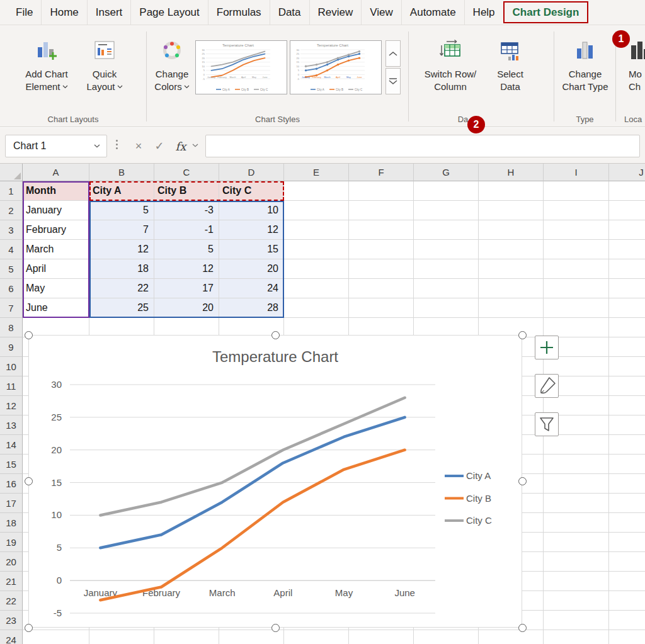 Image resolution: width=645 pixels, height=644 pixels. What do you see at coordinates (627, 621) in the screenshot?
I see `cell-J23` at bounding box center [627, 621].